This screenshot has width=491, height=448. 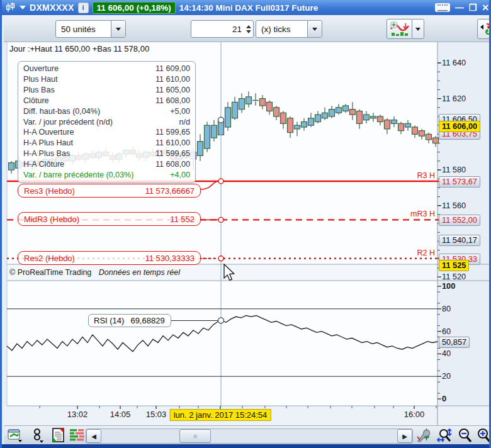 I want to click on day-high-low-header: Jour :+Haut 11 650,00 +Bas 11 578,00, so click(x=79, y=49).